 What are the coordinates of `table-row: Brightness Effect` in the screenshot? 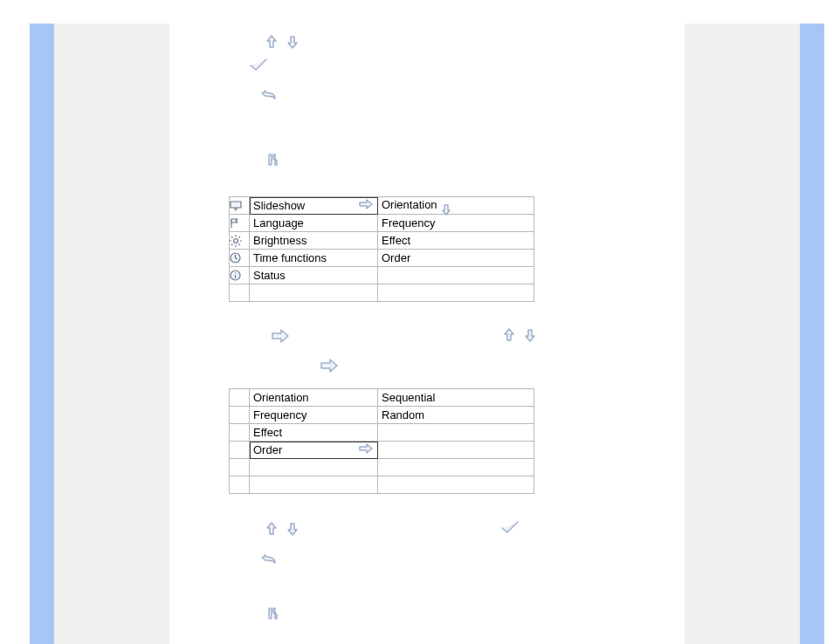 It's located at (382, 241).